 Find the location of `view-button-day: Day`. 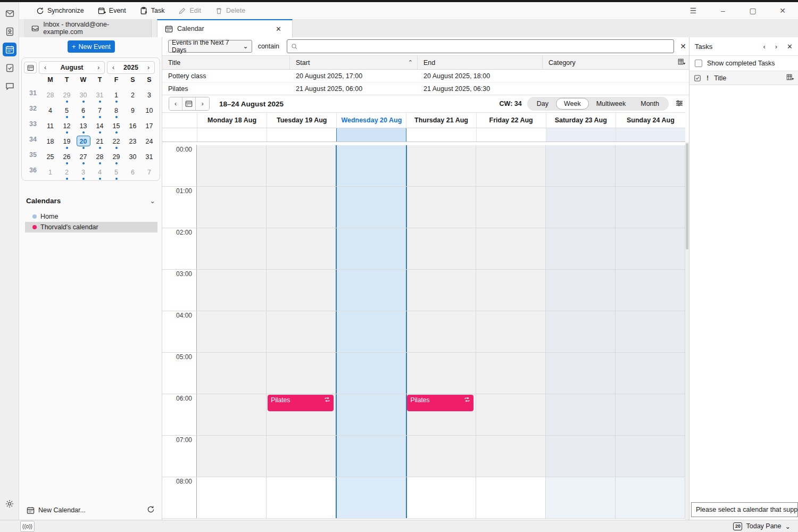

view-button-day: Day is located at coordinates (543, 104).